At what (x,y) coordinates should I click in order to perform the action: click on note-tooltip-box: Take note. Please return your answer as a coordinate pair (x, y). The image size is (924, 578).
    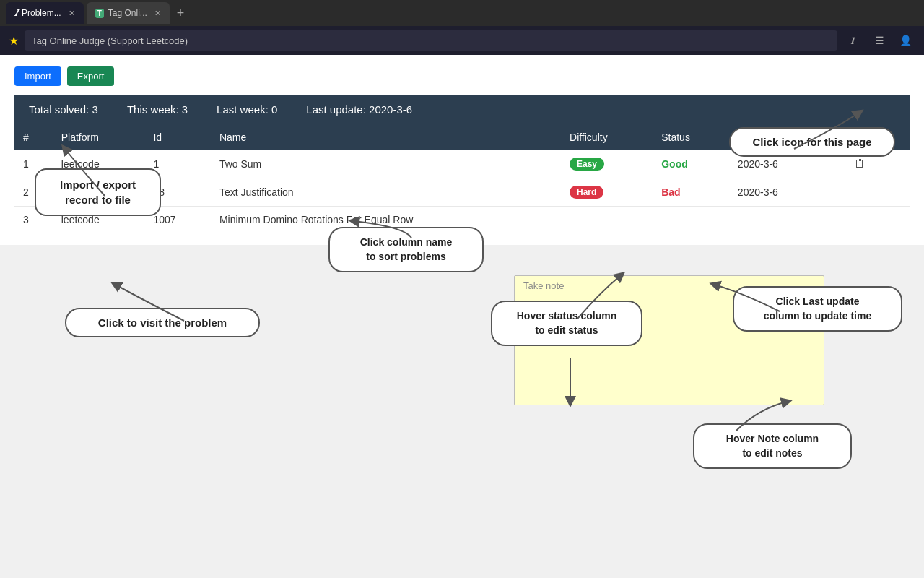
    Looking at the image, I should click on (669, 340).